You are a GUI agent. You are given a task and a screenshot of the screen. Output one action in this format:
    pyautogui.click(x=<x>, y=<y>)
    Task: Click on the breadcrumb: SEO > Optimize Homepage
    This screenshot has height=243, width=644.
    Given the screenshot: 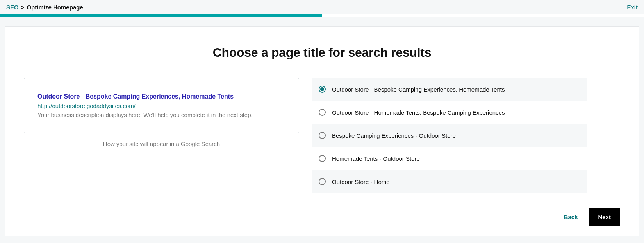 What is the action you would take?
    pyautogui.click(x=45, y=7)
    